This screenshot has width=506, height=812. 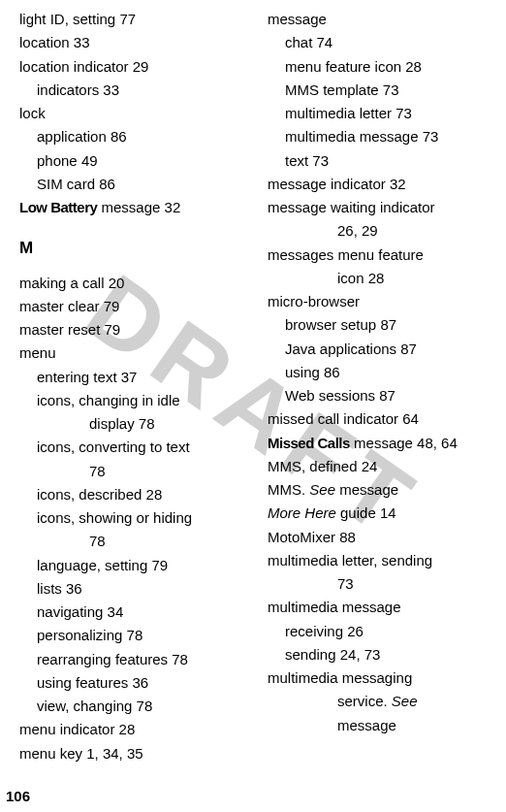 What do you see at coordinates (134, 446) in the screenshot?
I see `index-entry: icons, converting to text` at bounding box center [134, 446].